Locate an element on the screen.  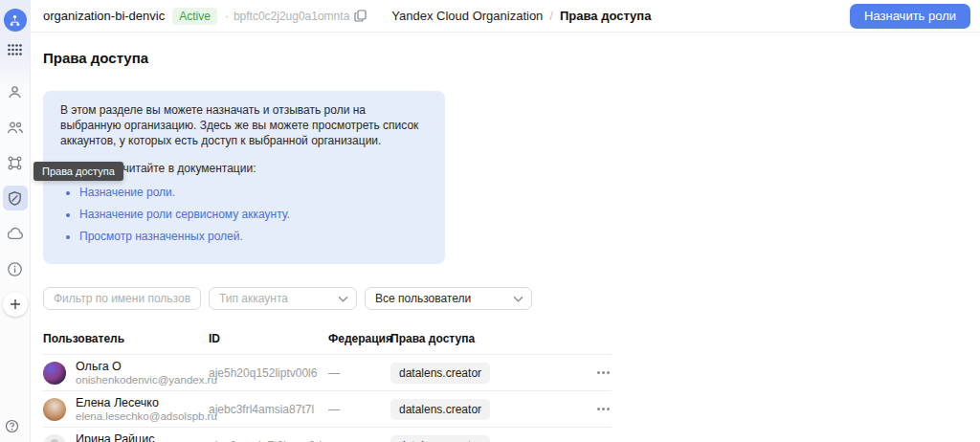
assign-roles-button: Назначить роли is located at coordinates (910, 16).